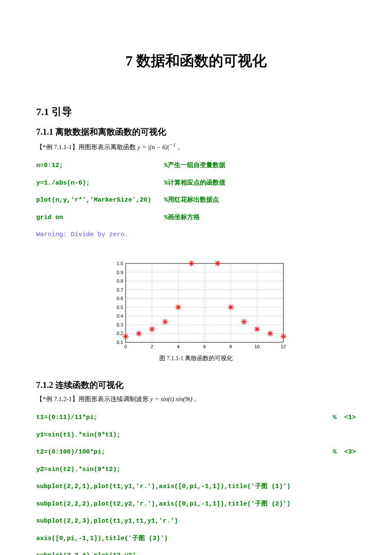  What do you see at coordinates (195, 183) in the screenshot?
I see `code1-c2: %计算相应点的函数值` at bounding box center [195, 183].